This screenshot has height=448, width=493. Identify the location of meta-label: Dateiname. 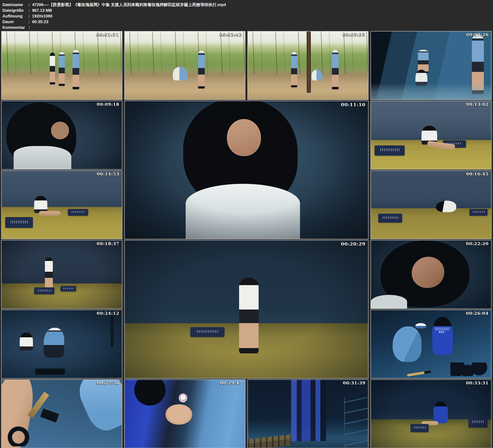
(15, 5).